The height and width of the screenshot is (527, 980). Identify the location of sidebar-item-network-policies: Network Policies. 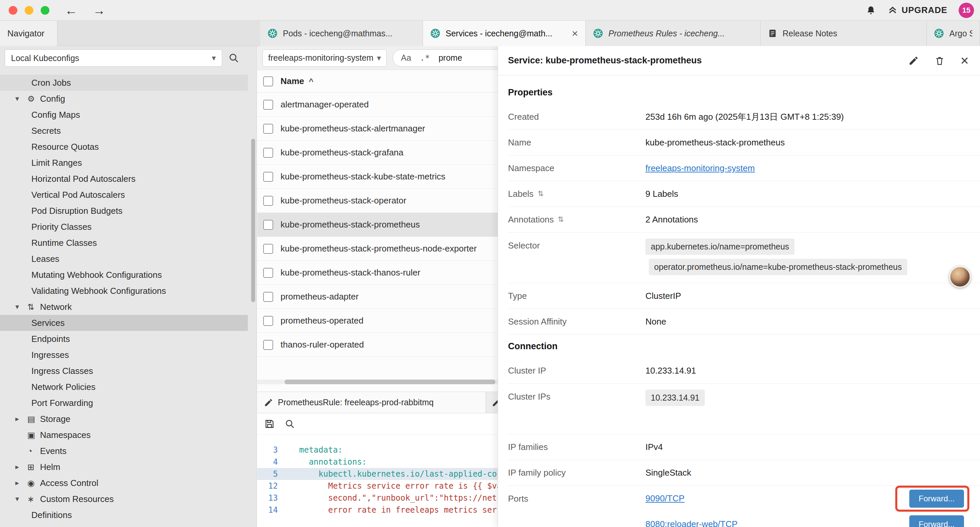
(124, 387).